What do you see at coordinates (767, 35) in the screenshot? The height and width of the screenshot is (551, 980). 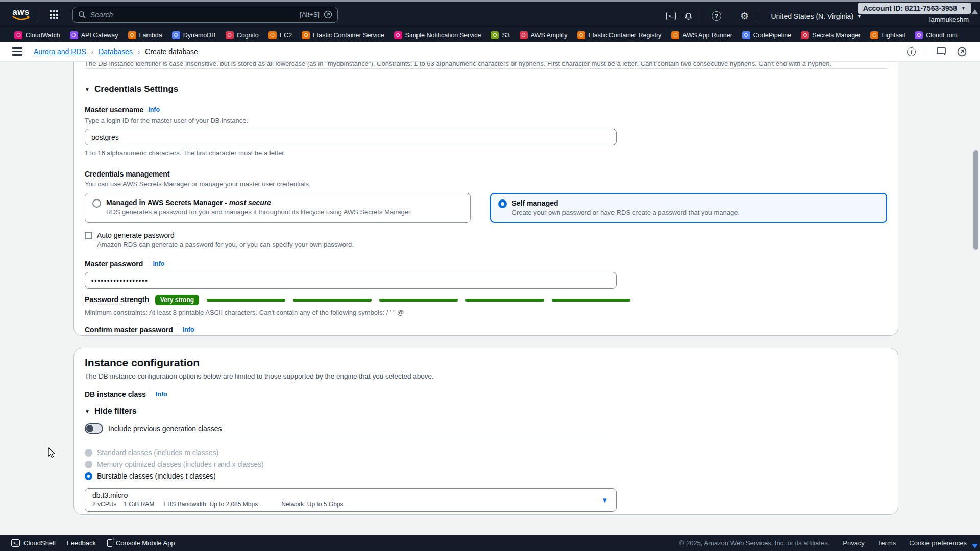 I see `favorites-item-codepipeline: CodePipeline` at bounding box center [767, 35].